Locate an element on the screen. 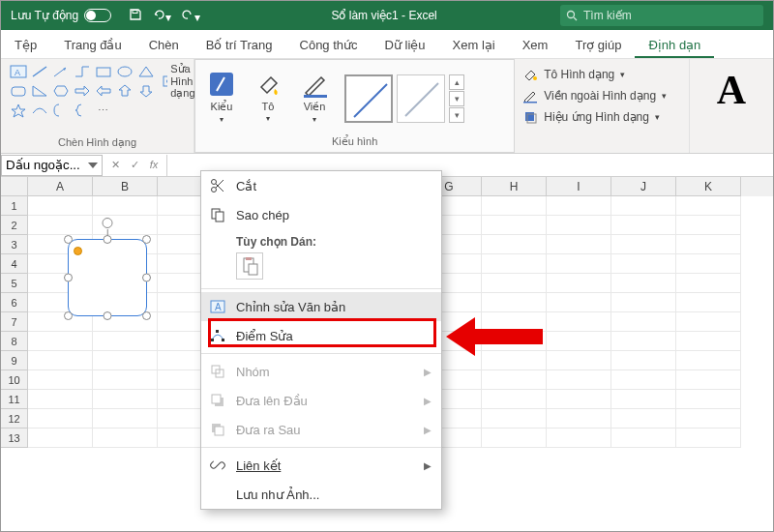 The width and height of the screenshot is (774, 532). paste-option-icon is located at coordinates (250, 266).